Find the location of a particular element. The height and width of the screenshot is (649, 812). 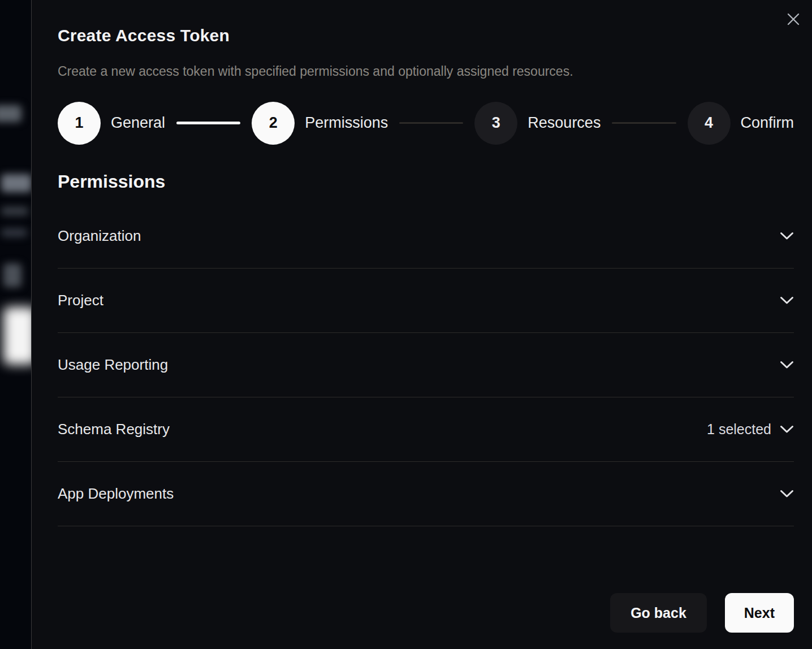

section-label: Organization is located at coordinates (100, 236).